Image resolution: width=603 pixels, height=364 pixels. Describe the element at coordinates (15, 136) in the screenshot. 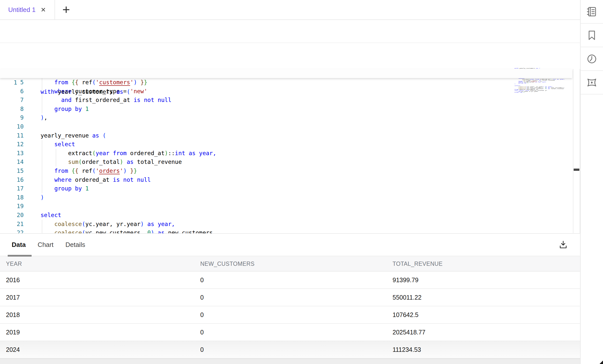

I see `line-number: 11` at that location.